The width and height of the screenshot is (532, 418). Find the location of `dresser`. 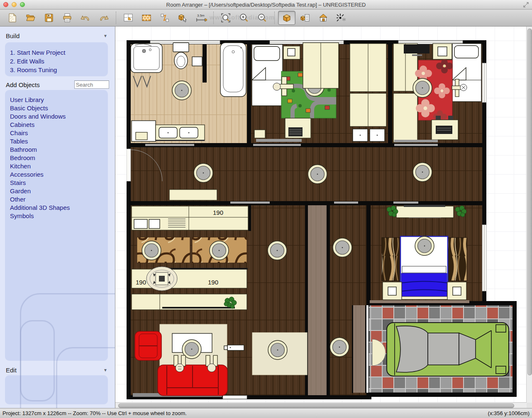

dresser is located at coordinates (425, 211).